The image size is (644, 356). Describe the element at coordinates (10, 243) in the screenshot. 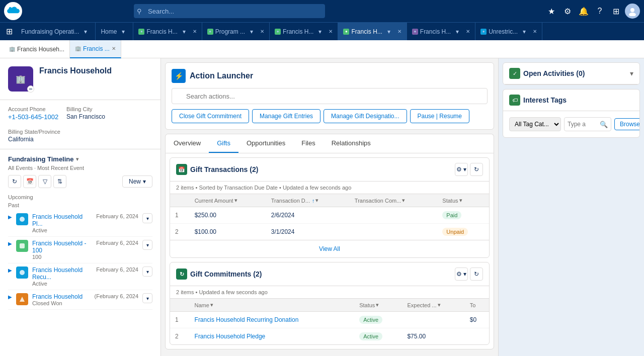

I see `timeline-expand-2: ▶` at that location.